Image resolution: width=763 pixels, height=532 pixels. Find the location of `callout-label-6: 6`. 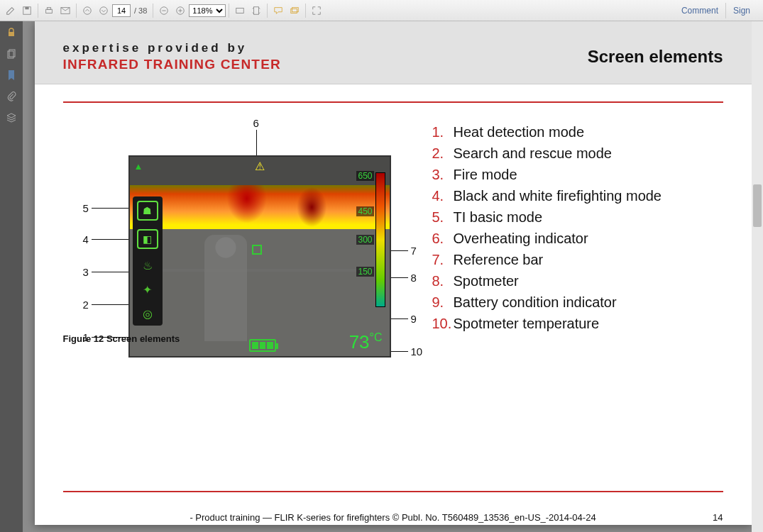

callout-label-6: 6 is located at coordinates (256, 123).